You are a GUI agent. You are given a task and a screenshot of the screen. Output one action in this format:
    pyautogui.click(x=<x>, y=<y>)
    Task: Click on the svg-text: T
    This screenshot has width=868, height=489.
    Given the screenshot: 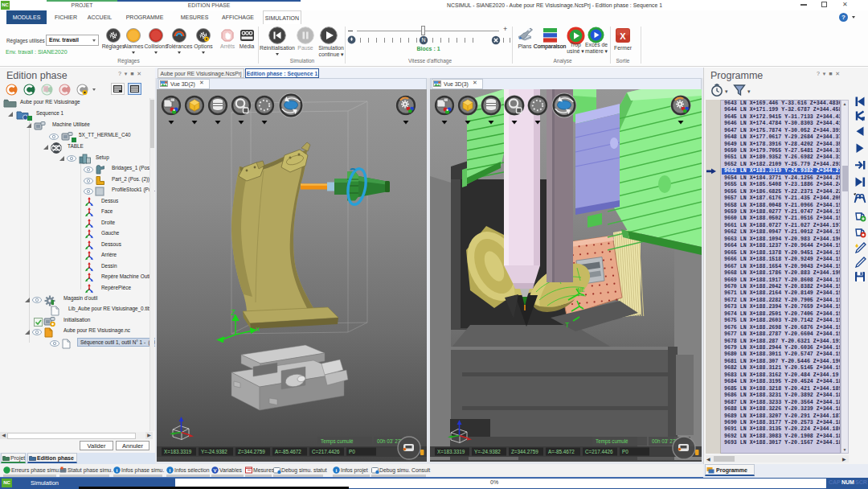 What is the action you would take?
    pyautogui.click(x=567, y=326)
    